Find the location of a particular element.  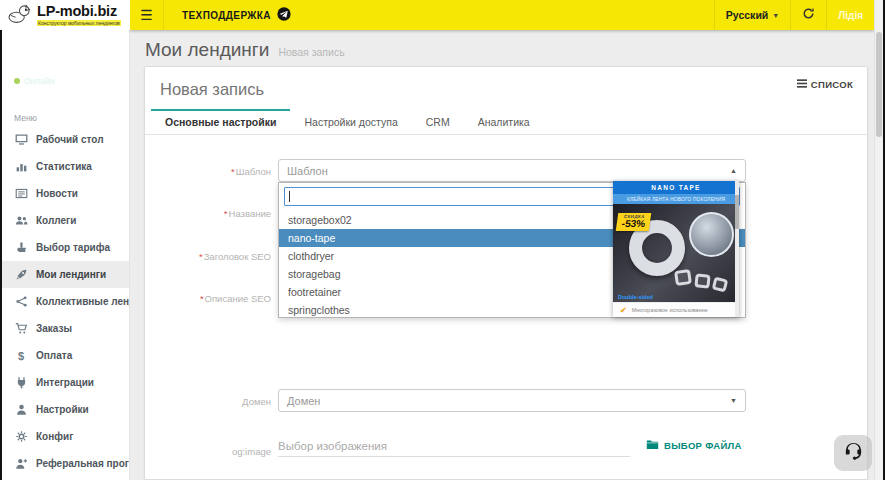

template-preview: NANO TAPE КЛЕЙКАЯ ЛЕНТА НОВОГО ПОКОЛЕНИЯ… is located at coordinates (676, 249).